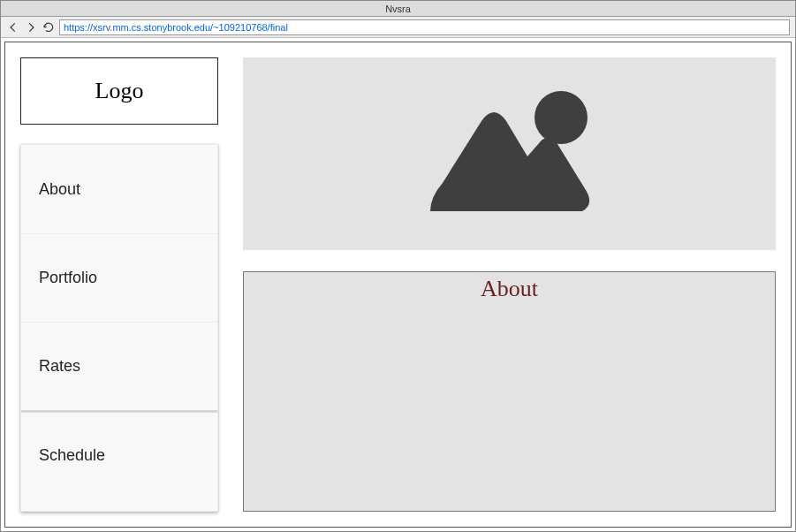  Describe the element at coordinates (119, 277) in the screenshot. I see `nav-item-portfolio: Portfolio` at that location.